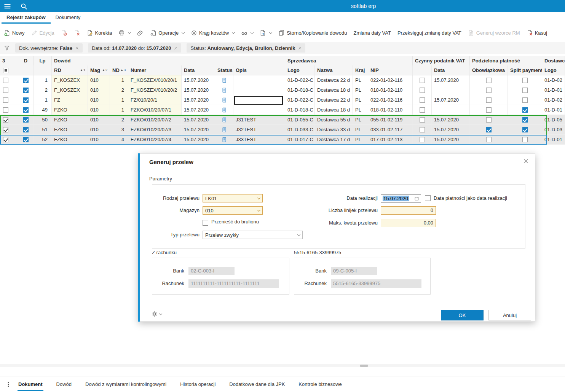 The height and width of the screenshot is (392, 565). What do you see at coordinates (334, 70) in the screenshot?
I see `column-header-nazwa: Nazwa` at bounding box center [334, 70].